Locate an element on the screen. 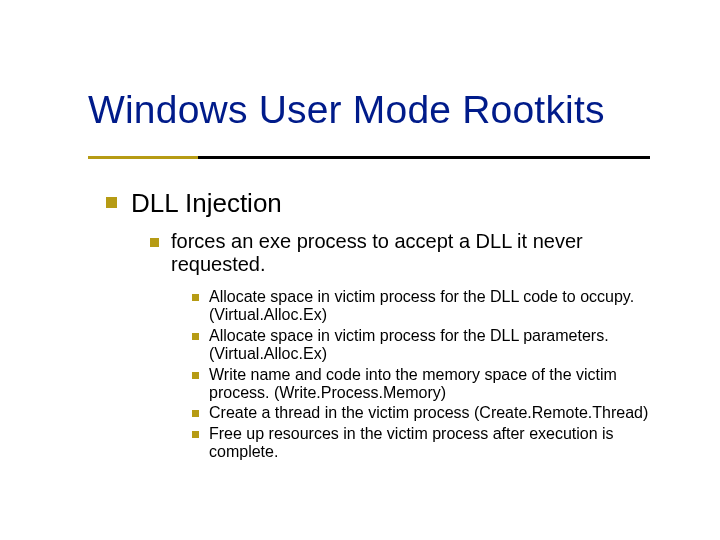 This screenshot has width=720, height=540. bullet-level2: forces an exe process to accept a DLL it… is located at coordinates (405, 253).